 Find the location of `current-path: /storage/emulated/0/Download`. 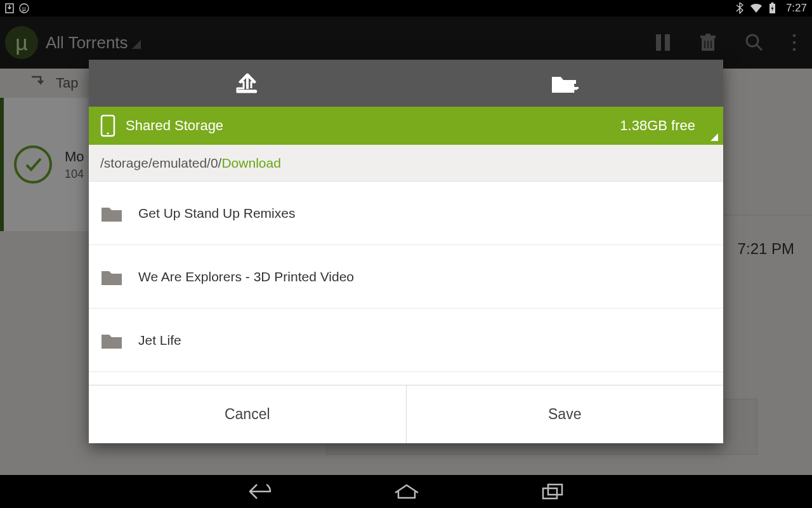

current-path: /storage/emulated/0/Download is located at coordinates (406, 163).